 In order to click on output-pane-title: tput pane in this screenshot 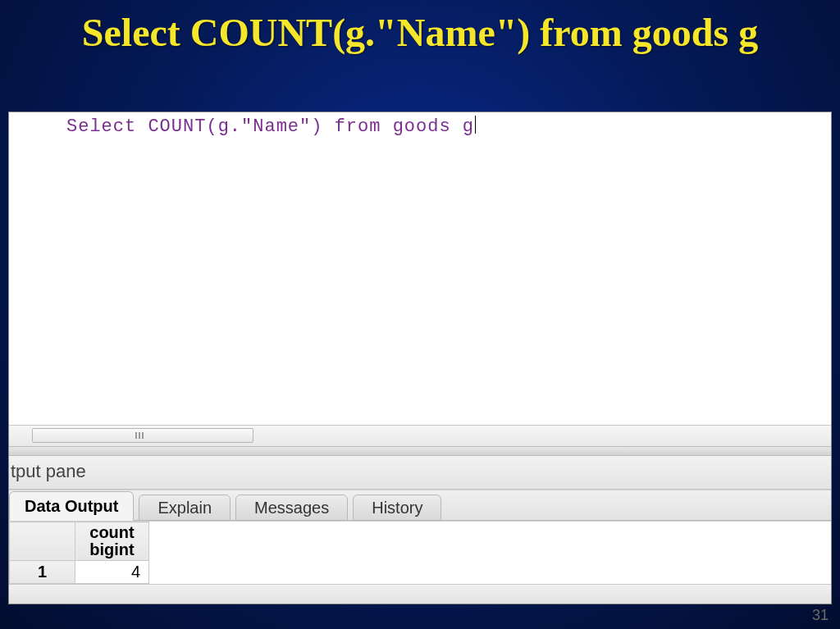, I will do `click(420, 472)`.